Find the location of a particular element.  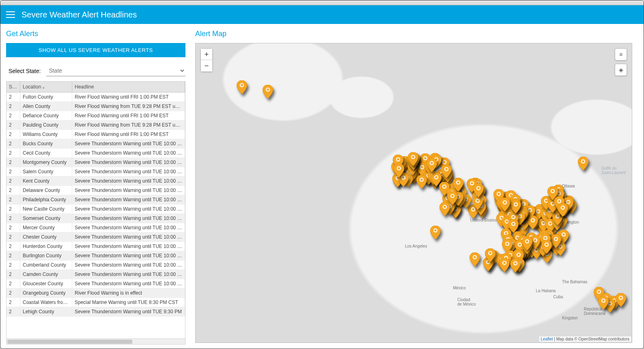

show-all-alerts-button: SHOW ALL US SEVERE WEATHER ALERTS is located at coordinates (96, 50).